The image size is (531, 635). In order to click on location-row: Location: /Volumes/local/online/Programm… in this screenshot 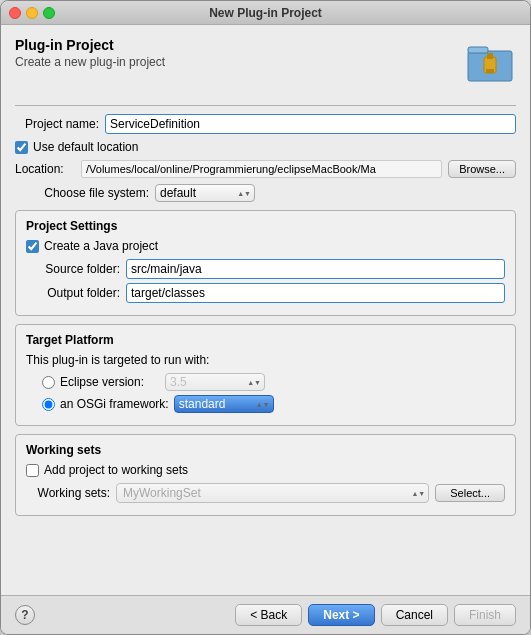, I will do `click(266, 169)`.